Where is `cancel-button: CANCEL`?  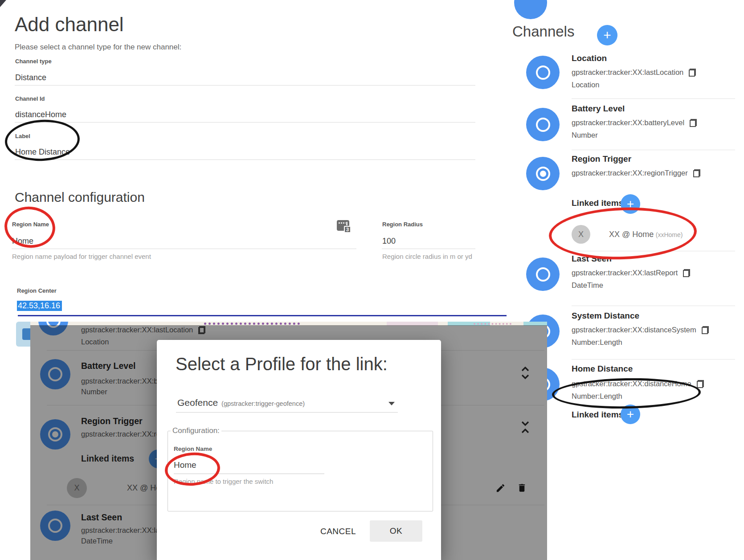
cancel-button: CANCEL is located at coordinates (338, 531).